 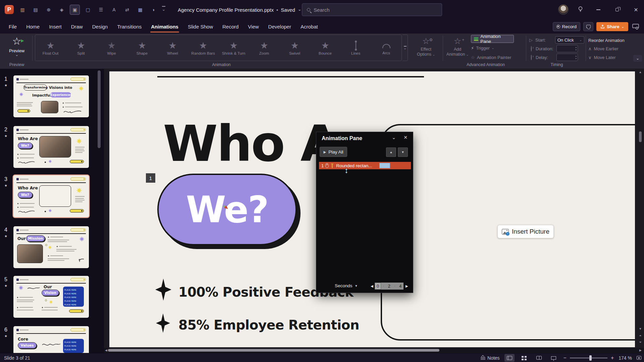 What do you see at coordinates (564, 9) in the screenshot?
I see `user-avatar` at bounding box center [564, 9].